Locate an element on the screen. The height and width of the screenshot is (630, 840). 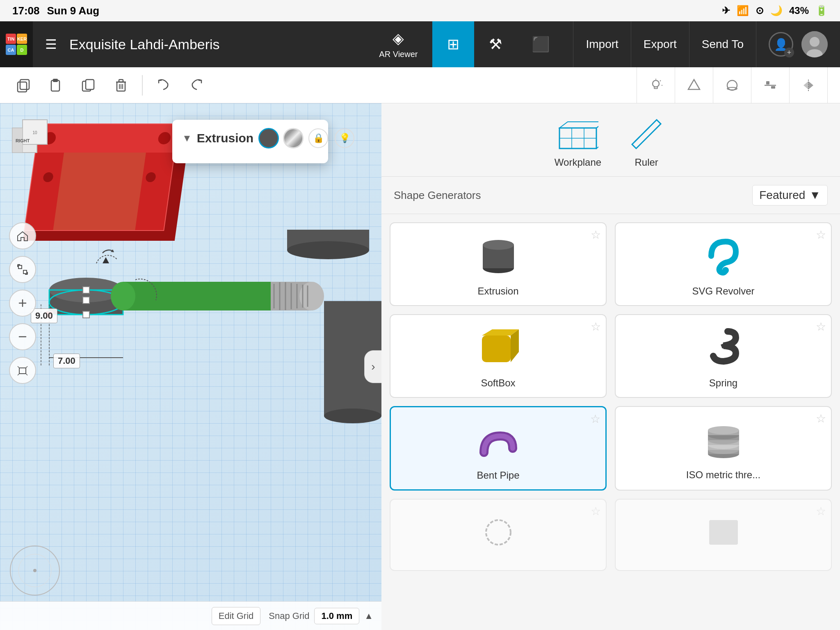
extra-1-icon is located at coordinates (498, 532).